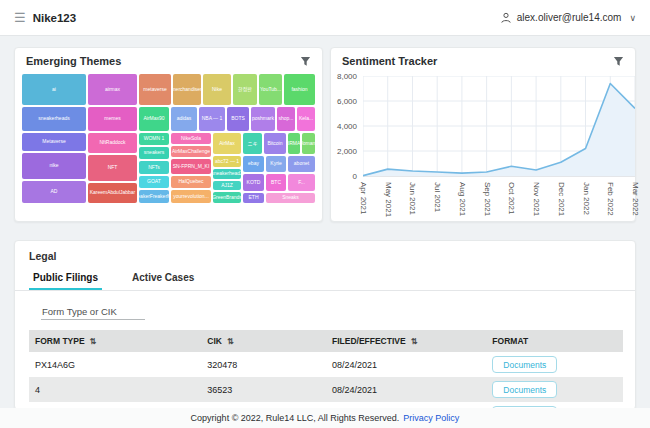  What do you see at coordinates (187, 90) in the screenshot?
I see `treemap-tile: merchandises` at bounding box center [187, 90].